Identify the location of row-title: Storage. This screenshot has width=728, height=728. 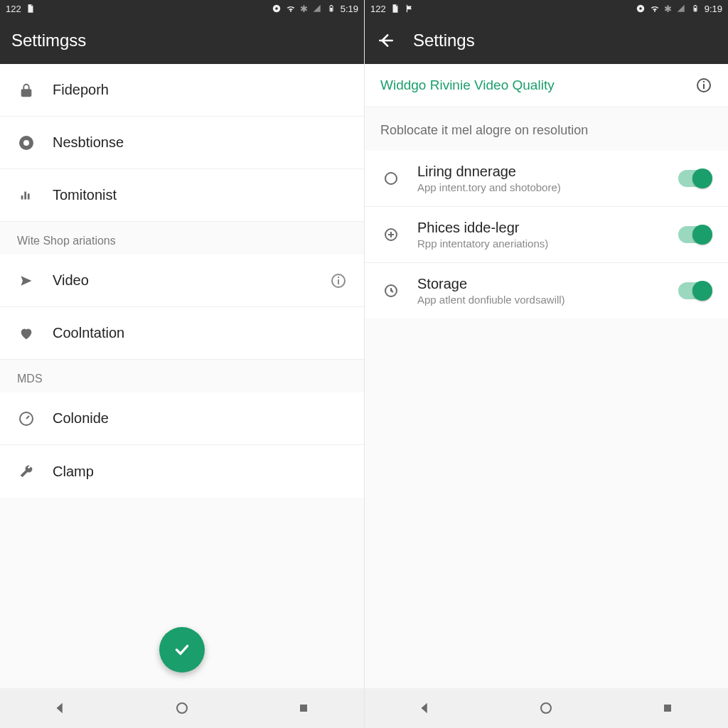
(539, 284).